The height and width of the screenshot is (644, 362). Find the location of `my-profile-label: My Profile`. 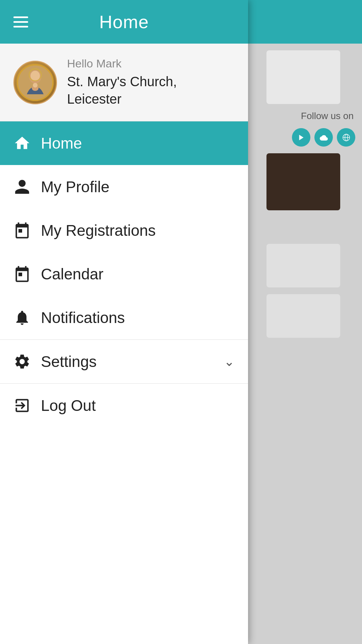

my-profile-label: My Profile is located at coordinates (75, 187).